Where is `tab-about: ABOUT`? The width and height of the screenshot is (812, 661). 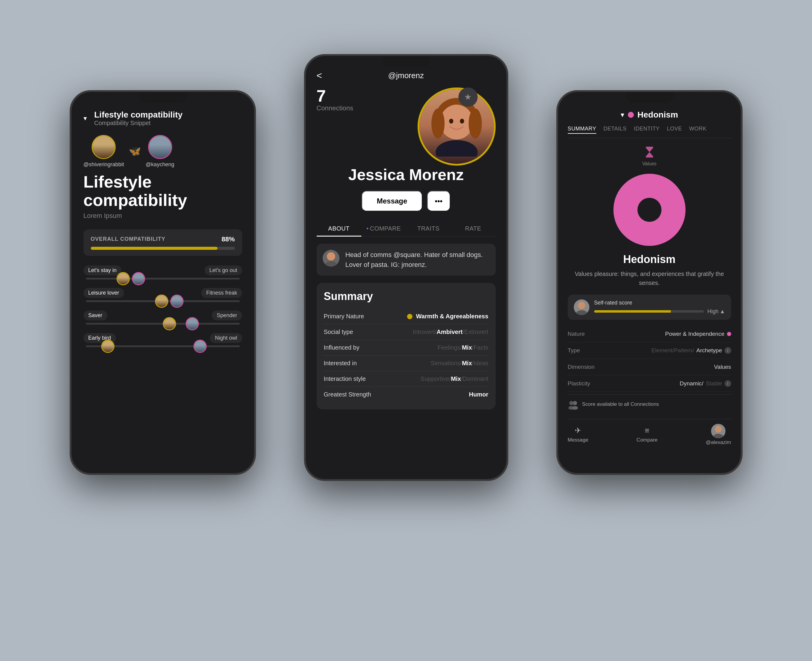
tab-about: ABOUT is located at coordinates (339, 228).